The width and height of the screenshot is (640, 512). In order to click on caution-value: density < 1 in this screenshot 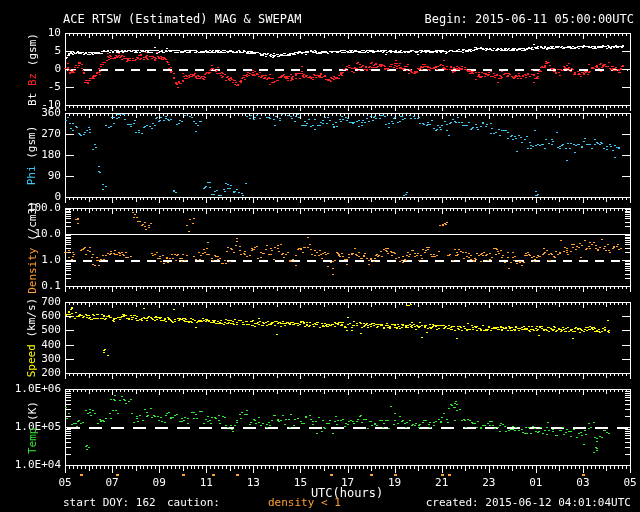, I will do `click(304, 503)`.